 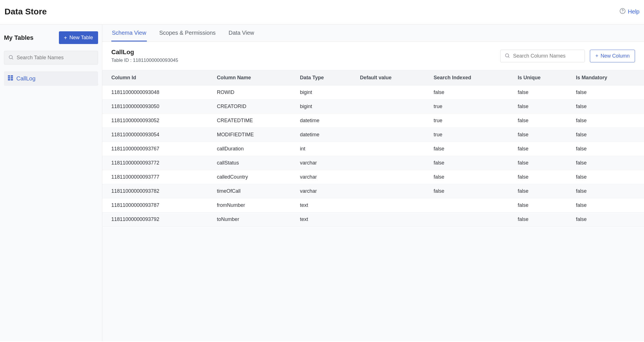 I want to click on subheader: CallLog Table ID : 11811000000093045 + N…, so click(x=373, y=56).